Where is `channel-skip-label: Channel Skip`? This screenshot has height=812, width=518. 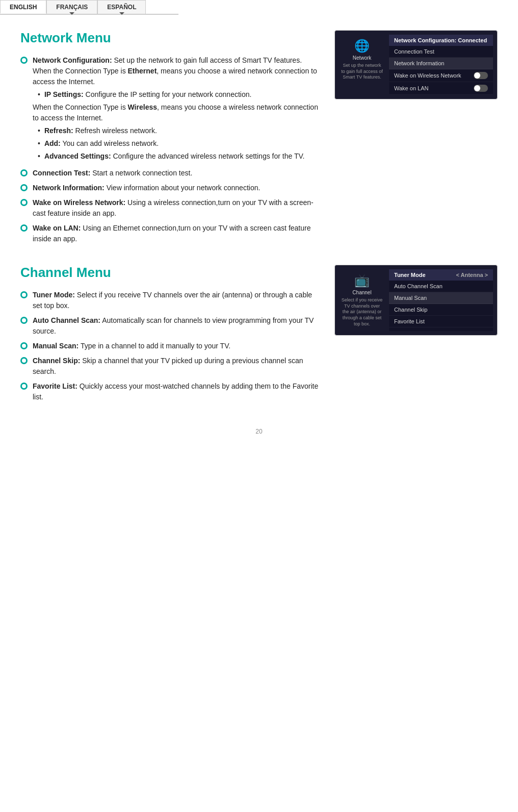
channel-skip-label: Channel Skip is located at coordinates (411, 310).